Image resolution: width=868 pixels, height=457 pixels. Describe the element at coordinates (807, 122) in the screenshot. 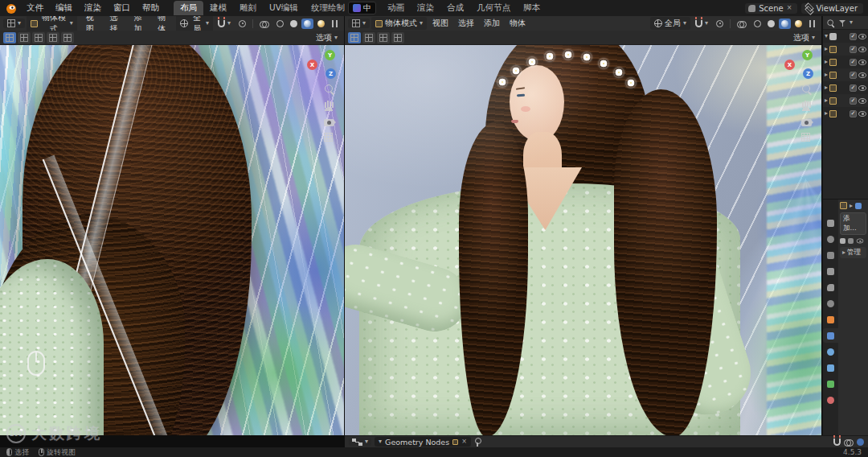

I see `camera-view-icon` at that location.